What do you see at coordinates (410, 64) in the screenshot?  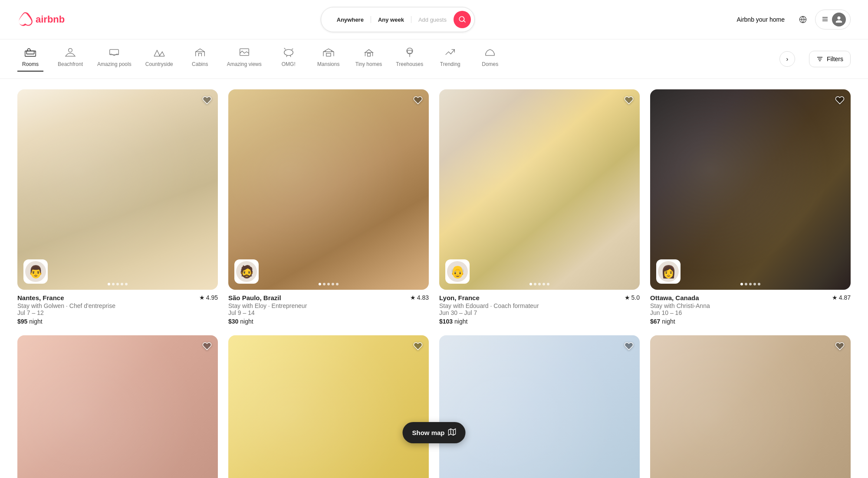 I see `category-label-treehouses: Treehouses` at bounding box center [410, 64].